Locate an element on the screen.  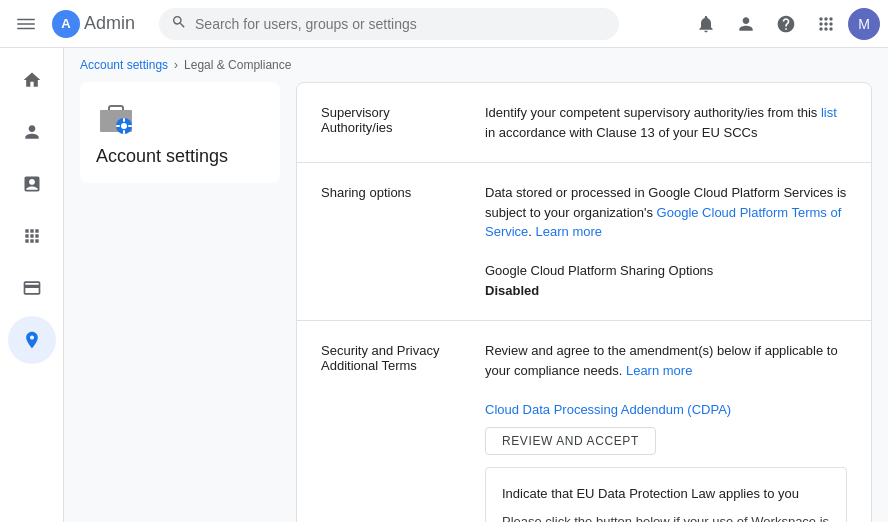
sidebar-item-billing is located at coordinates (32, 288).